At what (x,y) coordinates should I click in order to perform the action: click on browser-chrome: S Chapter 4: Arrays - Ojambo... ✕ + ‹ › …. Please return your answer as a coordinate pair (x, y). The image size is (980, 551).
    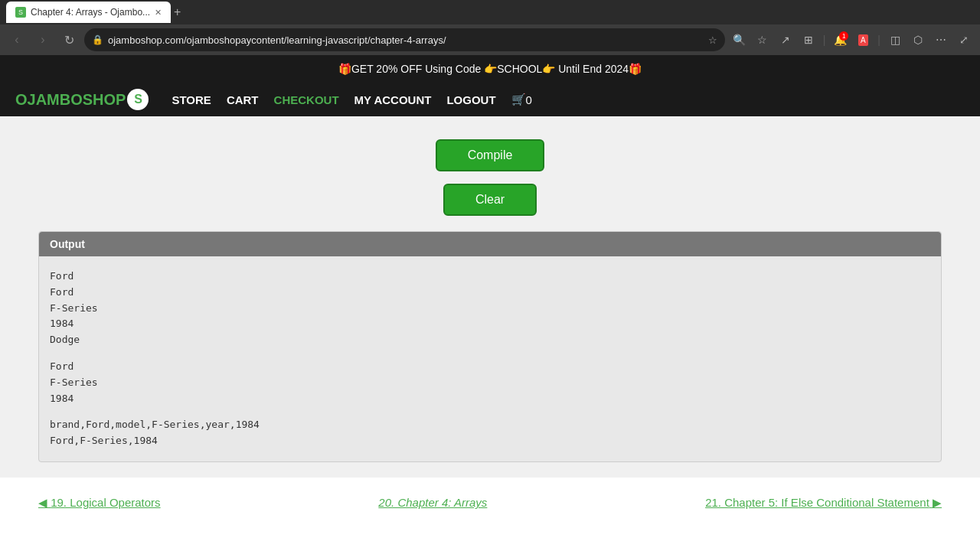
    Looking at the image, I should click on (490, 28).